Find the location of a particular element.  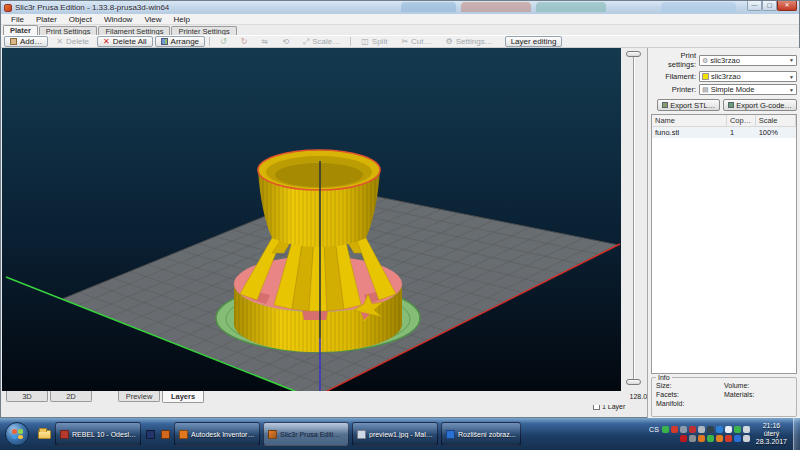

add-button: Add… is located at coordinates (26, 42).